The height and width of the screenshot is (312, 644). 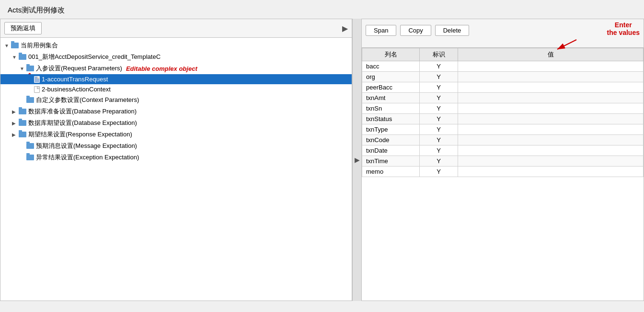 I want to click on tree-item-9: 预期消息设置(Message Expectation), so click(x=176, y=146).